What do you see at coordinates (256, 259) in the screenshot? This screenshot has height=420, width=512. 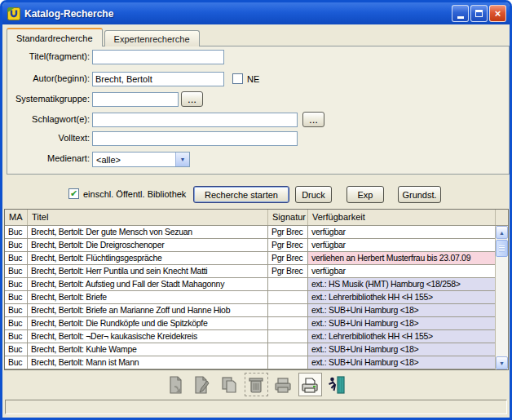 I see `table-row: Buc Brecht, Bertolt: Flüchtlingsgespräch…` at bounding box center [256, 259].